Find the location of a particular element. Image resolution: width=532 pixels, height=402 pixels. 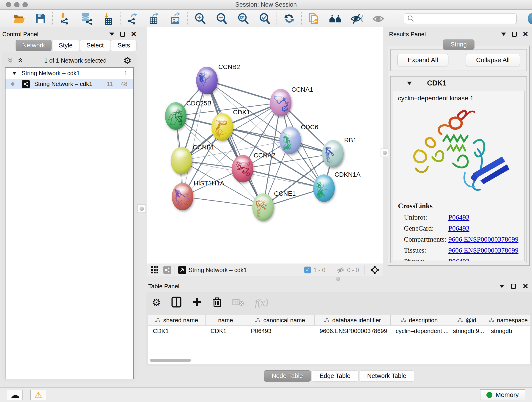

help-icon: ? is located at coordinates (530, 19).